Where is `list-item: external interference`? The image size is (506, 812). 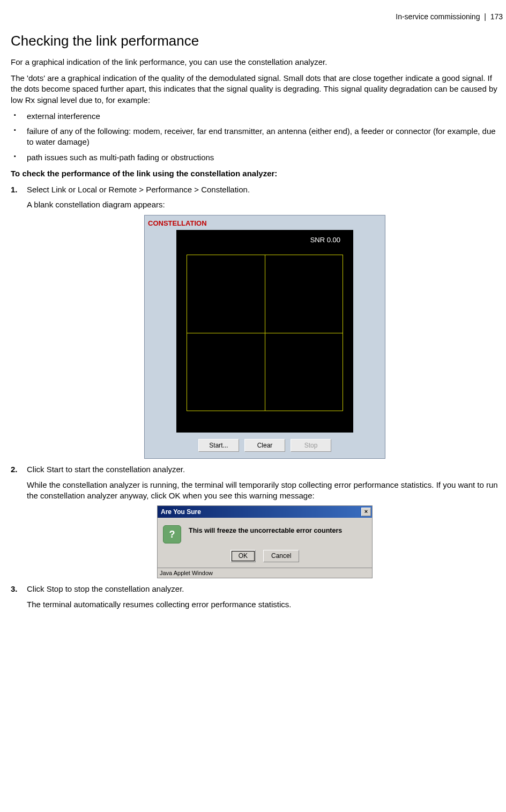 list-item: external interference is located at coordinates (257, 116).